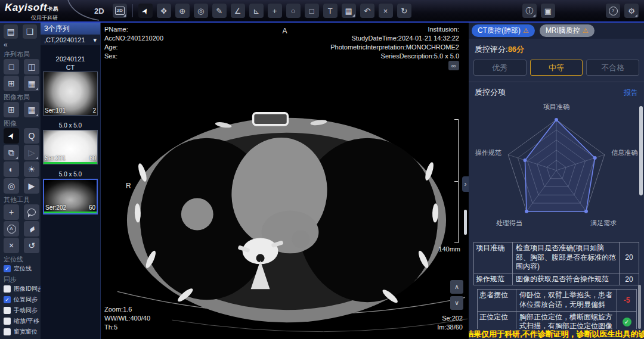 The height and width of the screenshot is (339, 644). I want to click on logo-text: Kayisoft, so click(26, 7).